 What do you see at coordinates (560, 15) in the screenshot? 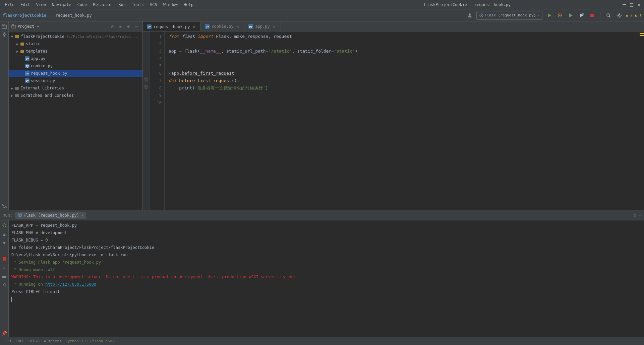
I see `debug-button` at bounding box center [560, 15].